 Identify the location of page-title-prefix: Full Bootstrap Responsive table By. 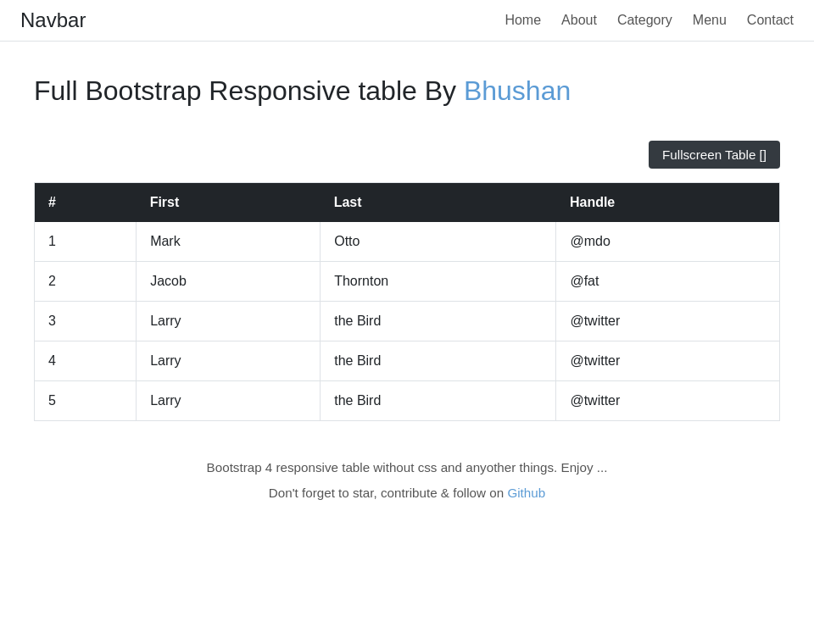
(245, 91).